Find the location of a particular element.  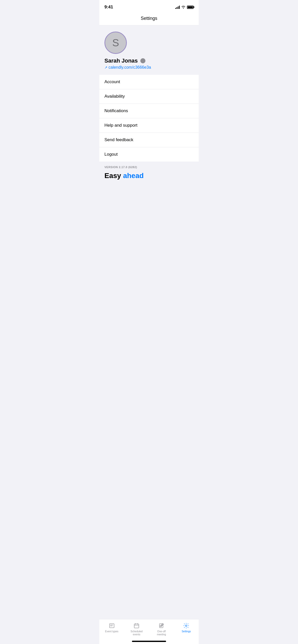

menu-item-availability-label: Availability is located at coordinates (115, 96).